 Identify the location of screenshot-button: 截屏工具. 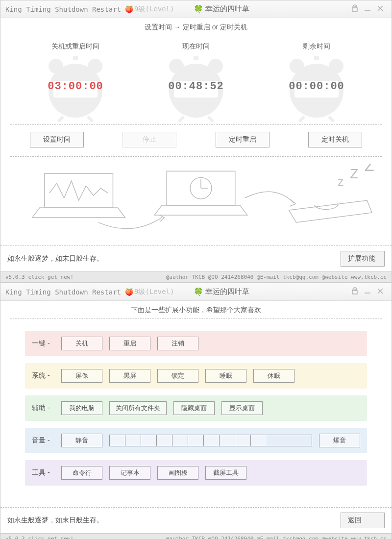
(226, 473).